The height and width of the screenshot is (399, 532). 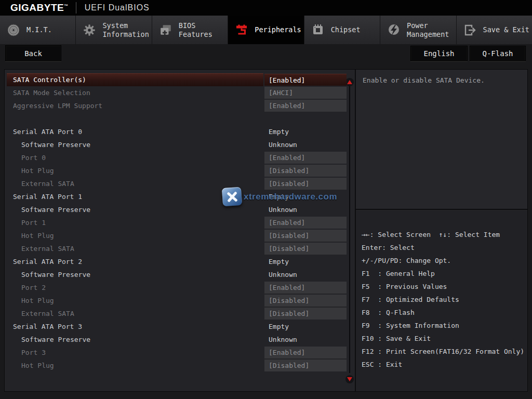 What do you see at coordinates (48, 132) in the screenshot?
I see `setting-label: Serial ATA Port 0` at bounding box center [48, 132].